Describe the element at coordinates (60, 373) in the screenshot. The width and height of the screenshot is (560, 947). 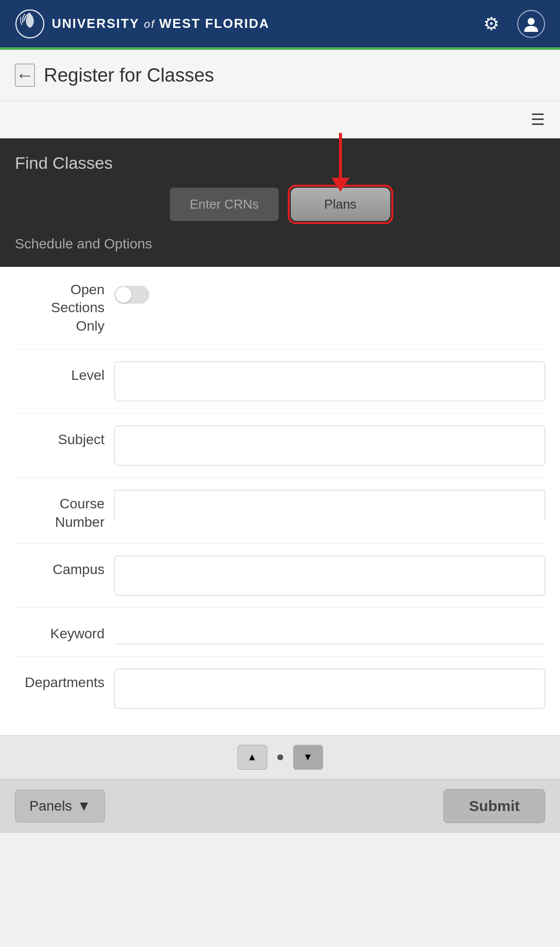
I see `level-label: Level` at that location.